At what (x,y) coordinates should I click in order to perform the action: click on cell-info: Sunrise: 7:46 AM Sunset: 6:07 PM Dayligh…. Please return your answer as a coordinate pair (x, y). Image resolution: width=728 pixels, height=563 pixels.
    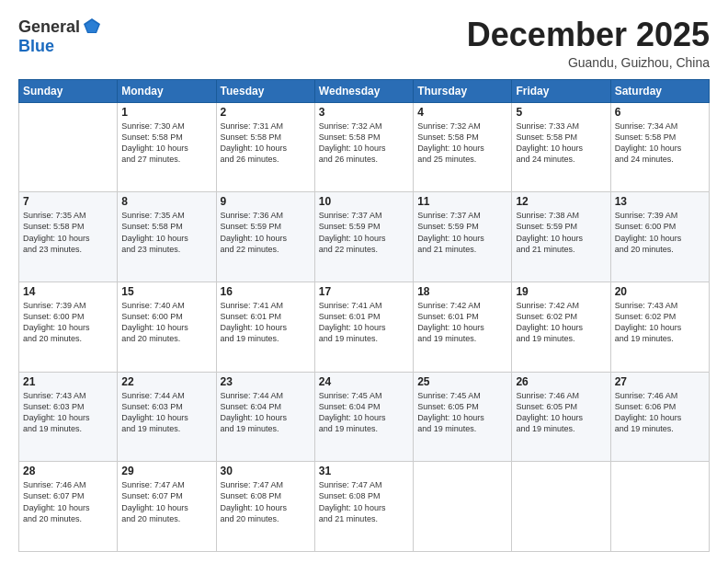
    Looking at the image, I should click on (68, 502).